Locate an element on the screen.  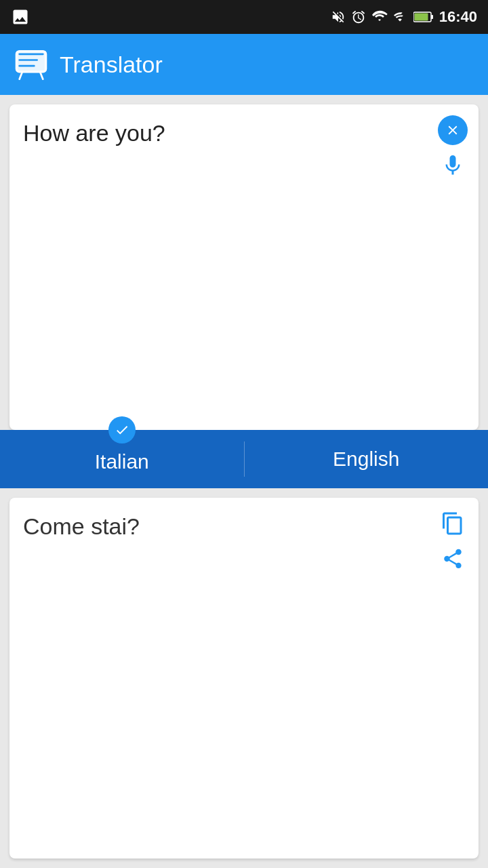
target-language-button: English is located at coordinates (367, 459).